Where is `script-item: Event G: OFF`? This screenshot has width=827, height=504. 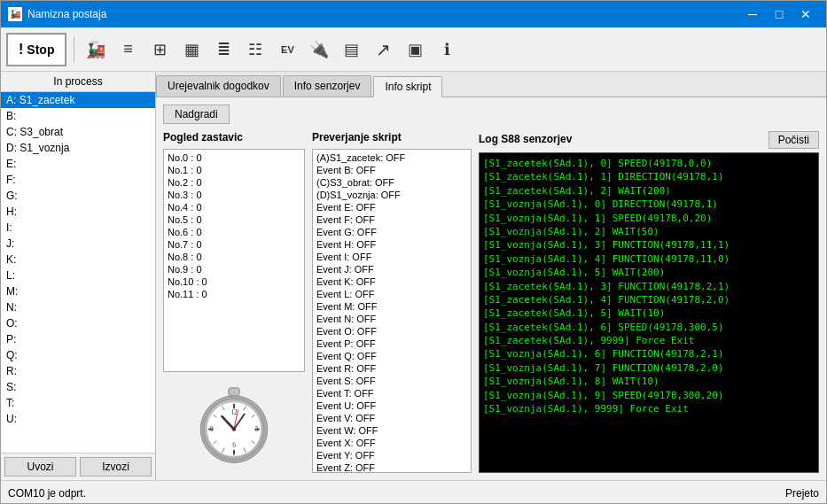 script-item: Event G: OFF is located at coordinates (392, 232).